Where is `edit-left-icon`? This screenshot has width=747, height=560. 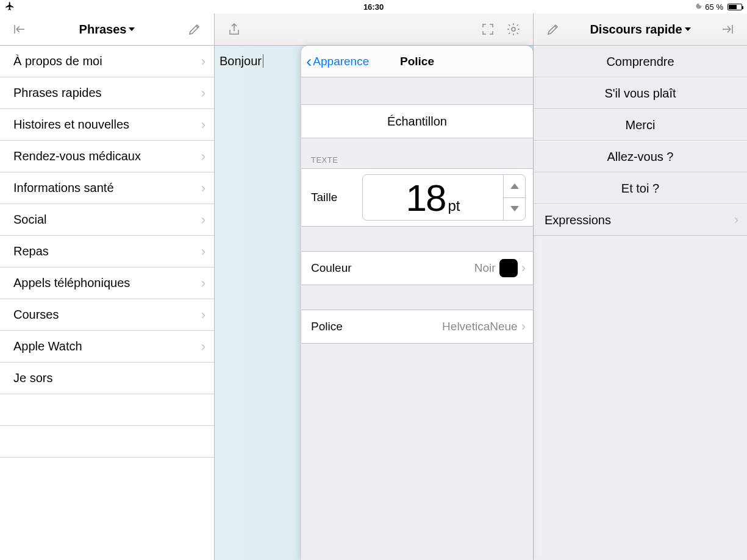
edit-left-icon is located at coordinates (195, 29).